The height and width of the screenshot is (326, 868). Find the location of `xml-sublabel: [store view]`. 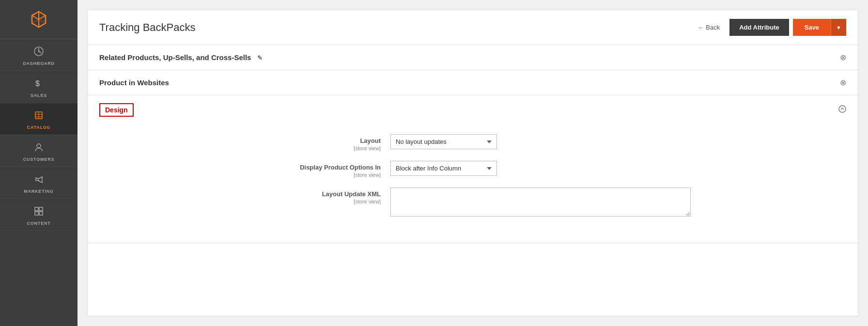

xml-sublabel: [store view] is located at coordinates (318, 202).